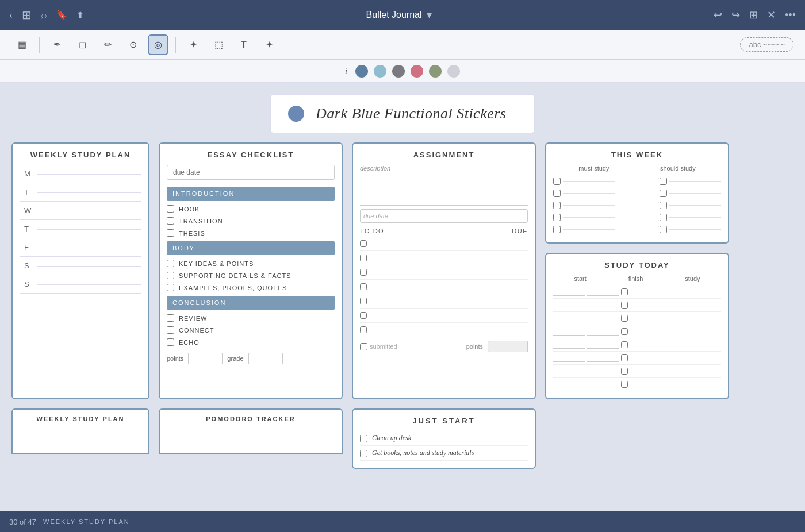 The image size is (805, 532). Describe the element at coordinates (170, 330) in the screenshot. I see `connect-checkbox` at that location.